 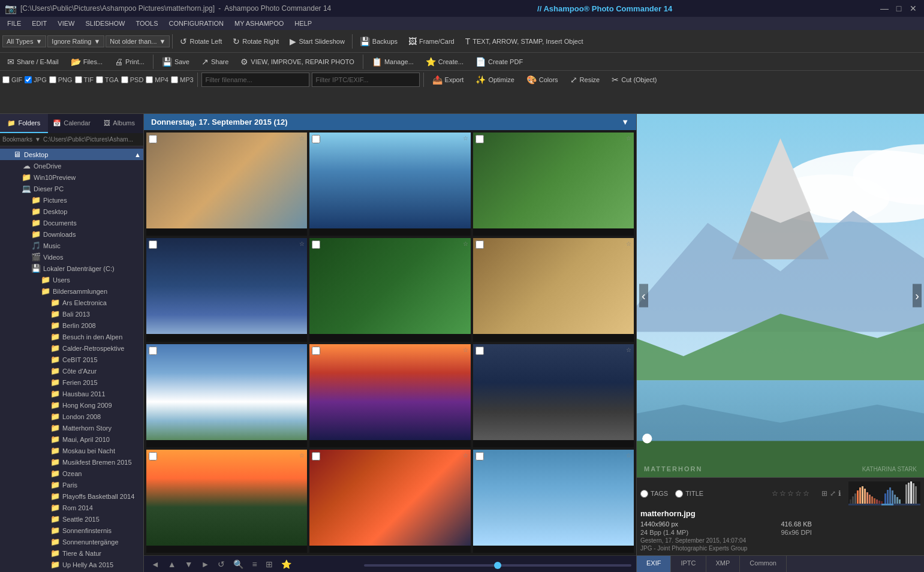 What do you see at coordinates (390, 290) in the screenshot?
I see `photo-cell-5: ☆` at bounding box center [390, 290].